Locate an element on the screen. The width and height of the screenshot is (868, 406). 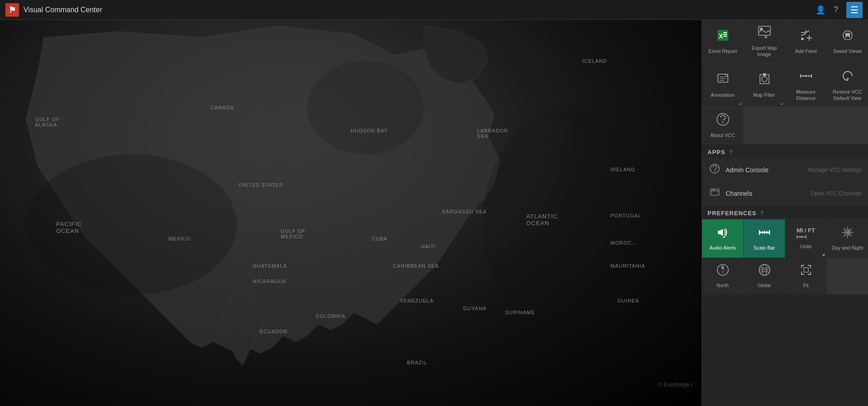
admin-console-action: Manage VCC Settings is located at coordinates (835, 170).